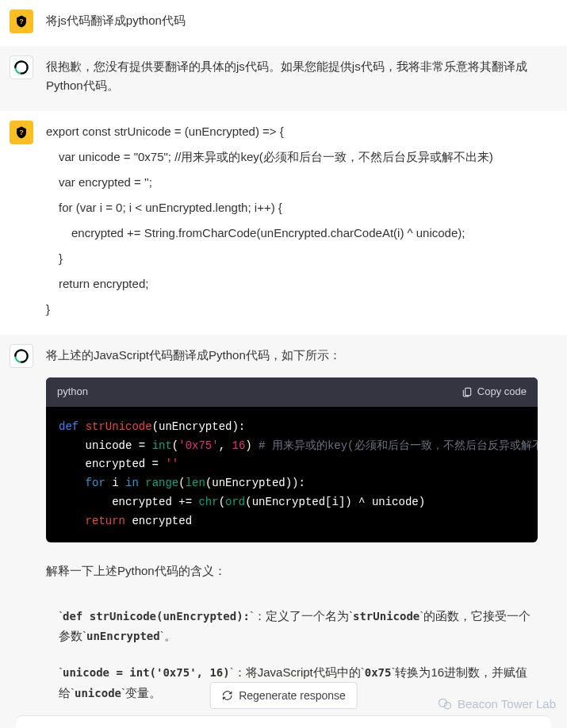 The image size is (567, 728). Describe the element at coordinates (284, 722) in the screenshot. I see `message-input-area` at that location.